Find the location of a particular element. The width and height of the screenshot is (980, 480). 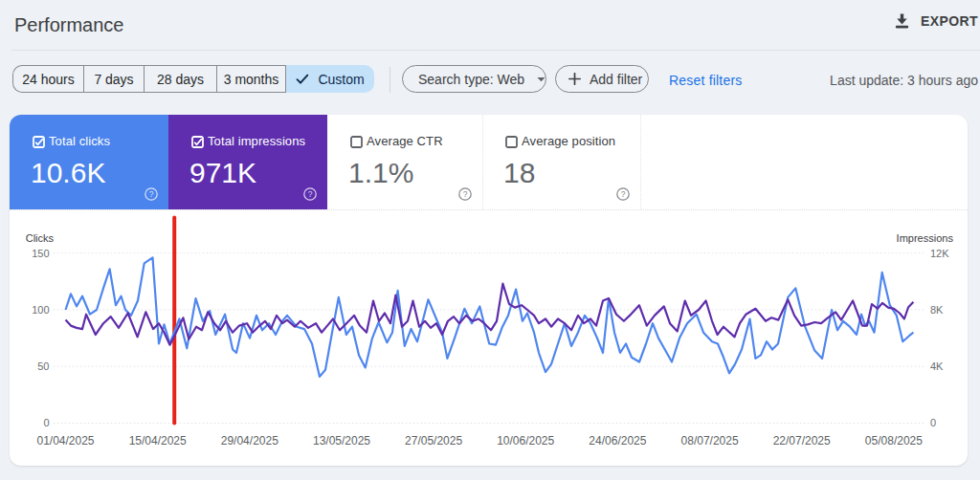

svg-text: 01/04/2025 is located at coordinates (65, 441).